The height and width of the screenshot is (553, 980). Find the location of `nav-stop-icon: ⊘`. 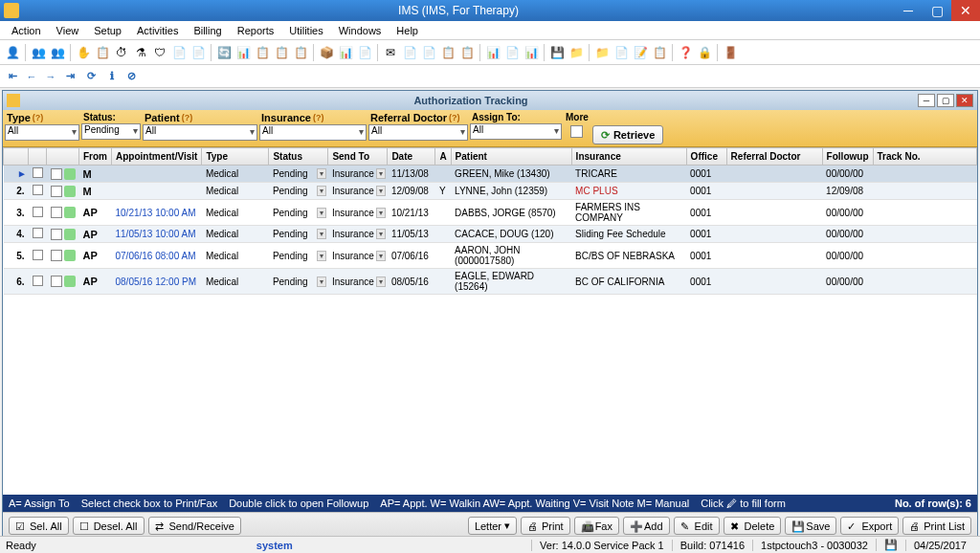

nav-stop-icon: ⊘ is located at coordinates (131, 77).